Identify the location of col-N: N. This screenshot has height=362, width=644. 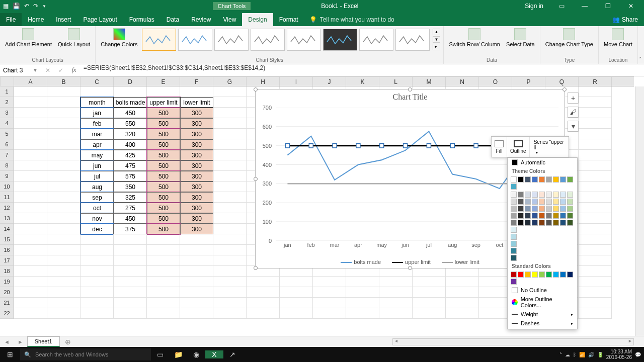
(462, 81).